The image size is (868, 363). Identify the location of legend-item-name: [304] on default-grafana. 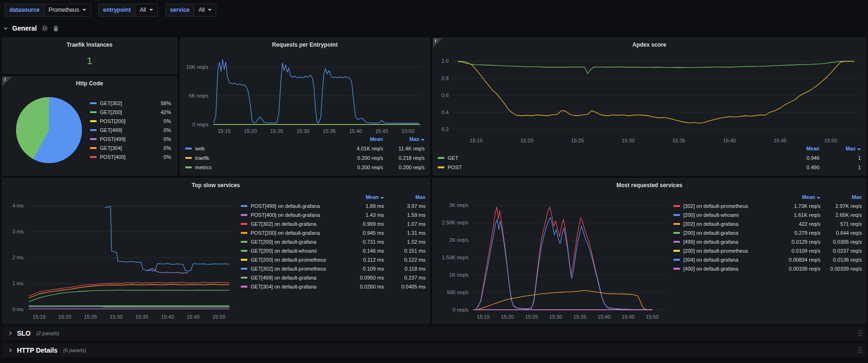
(726, 260).